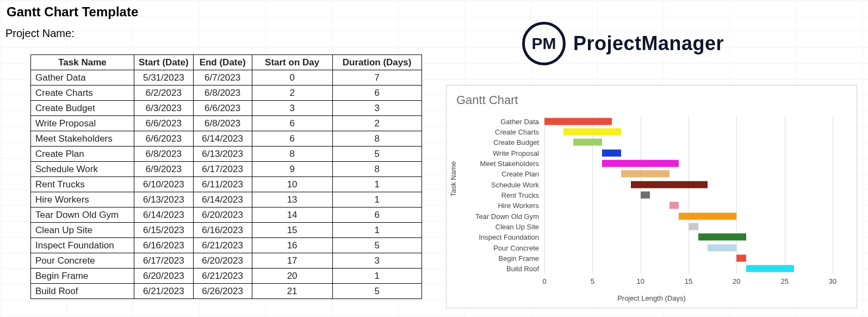 The width and height of the screenshot is (868, 317). What do you see at coordinates (164, 108) in the screenshot?
I see `table-cell: 6/3/2023` at bounding box center [164, 108].